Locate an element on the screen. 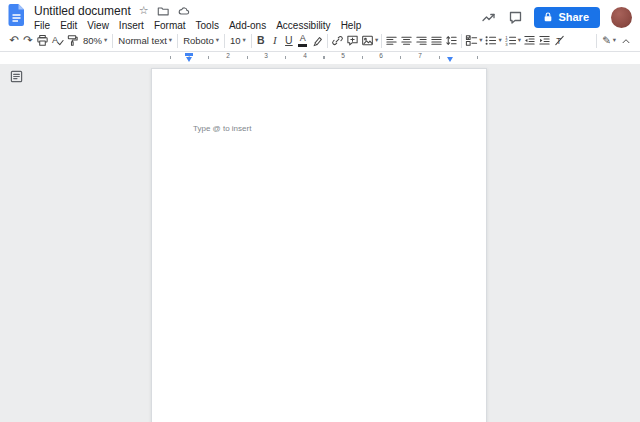 The height and width of the screenshot is (422, 640). first-line-indent-marker is located at coordinates (189, 54).